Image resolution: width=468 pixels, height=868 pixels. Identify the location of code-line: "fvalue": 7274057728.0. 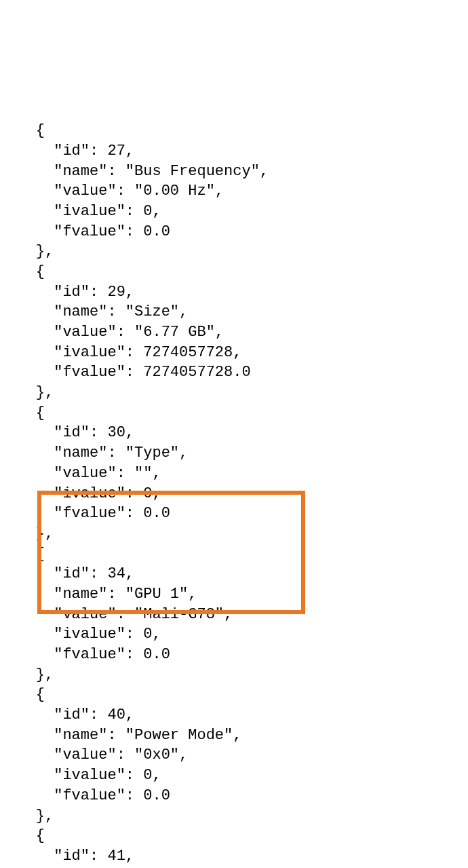
(234, 373).